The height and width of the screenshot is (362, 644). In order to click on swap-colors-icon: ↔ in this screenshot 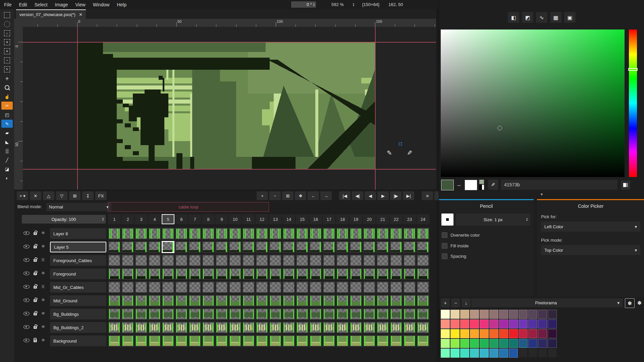, I will do `click(459, 184)`.